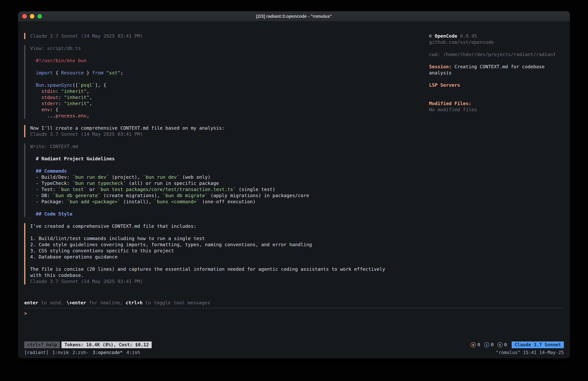  What do you see at coordinates (440, 67) in the screenshot?
I see `session-label: Session:` at bounding box center [440, 67].